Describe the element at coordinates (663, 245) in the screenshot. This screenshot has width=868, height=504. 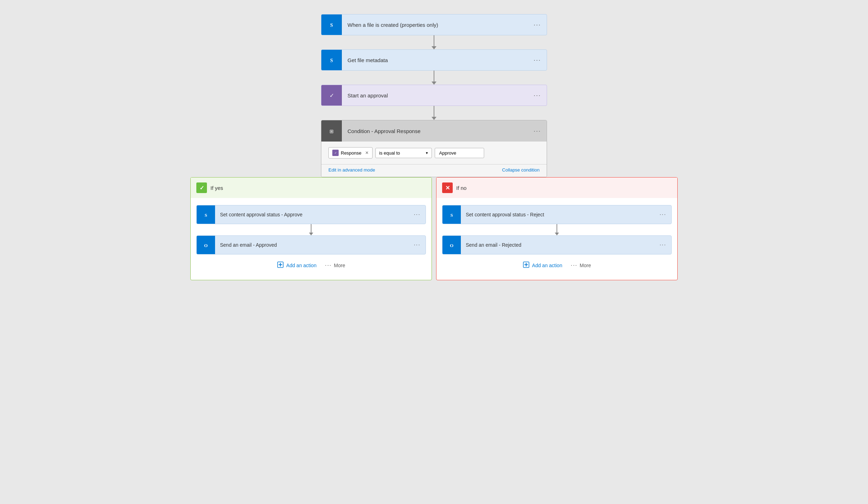
I see `branch-step-email-rejected-more: ···` at that location.